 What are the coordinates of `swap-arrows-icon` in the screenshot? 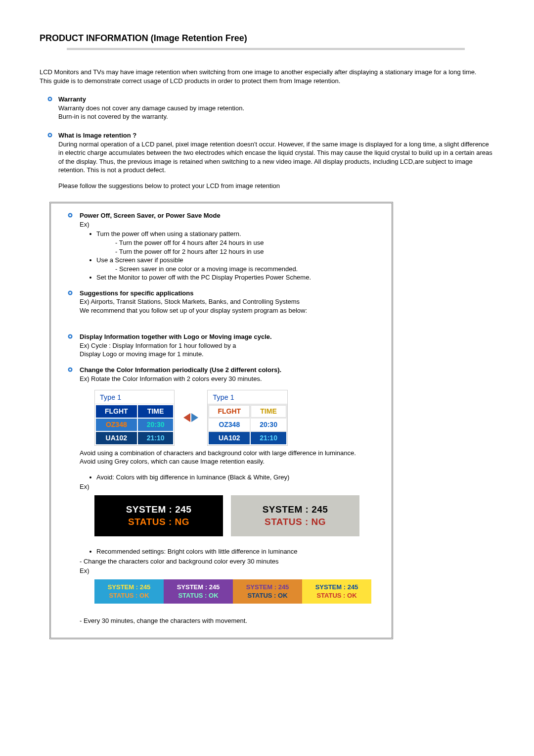 It's located at (191, 418).